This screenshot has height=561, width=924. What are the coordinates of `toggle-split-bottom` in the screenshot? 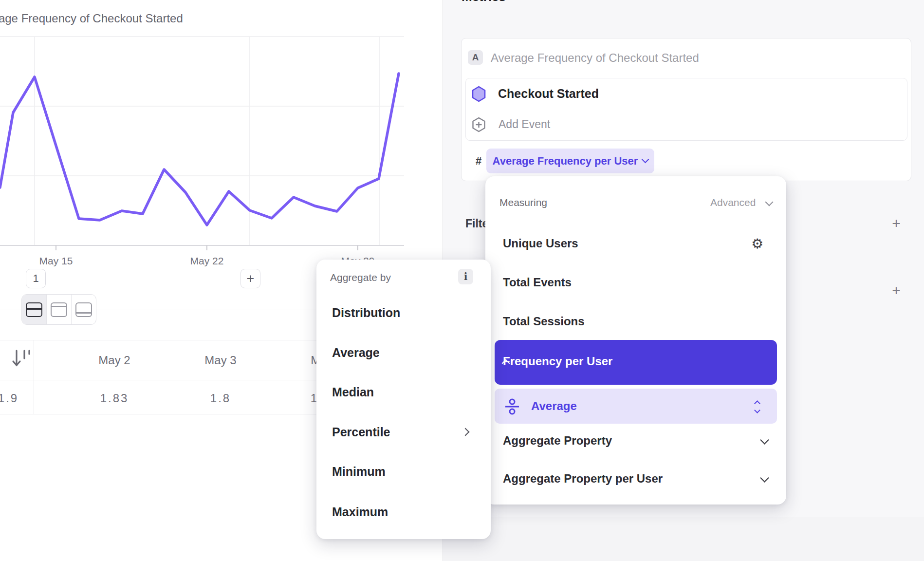 It's located at (84, 310).